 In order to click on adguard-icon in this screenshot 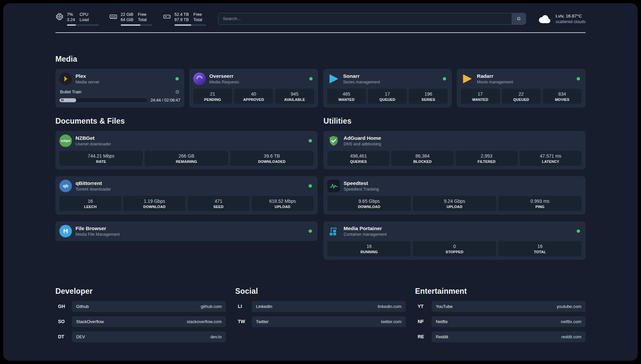, I will do `click(334, 141)`.